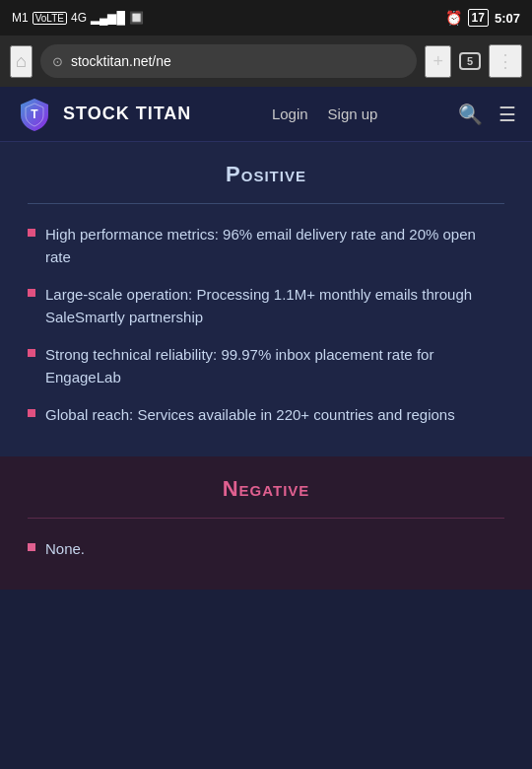  Describe the element at coordinates (487, 114) in the screenshot. I see `nav-icons: 🔍 ☰` at that location.